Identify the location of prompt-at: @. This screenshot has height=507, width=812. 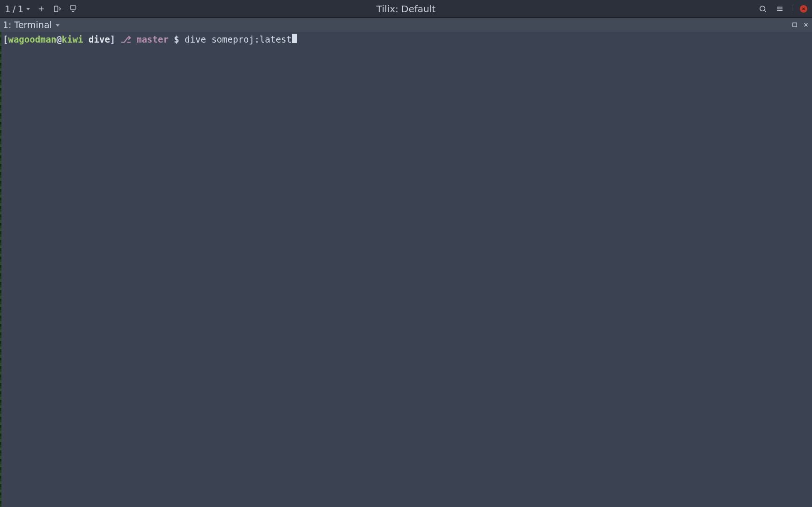
(59, 39).